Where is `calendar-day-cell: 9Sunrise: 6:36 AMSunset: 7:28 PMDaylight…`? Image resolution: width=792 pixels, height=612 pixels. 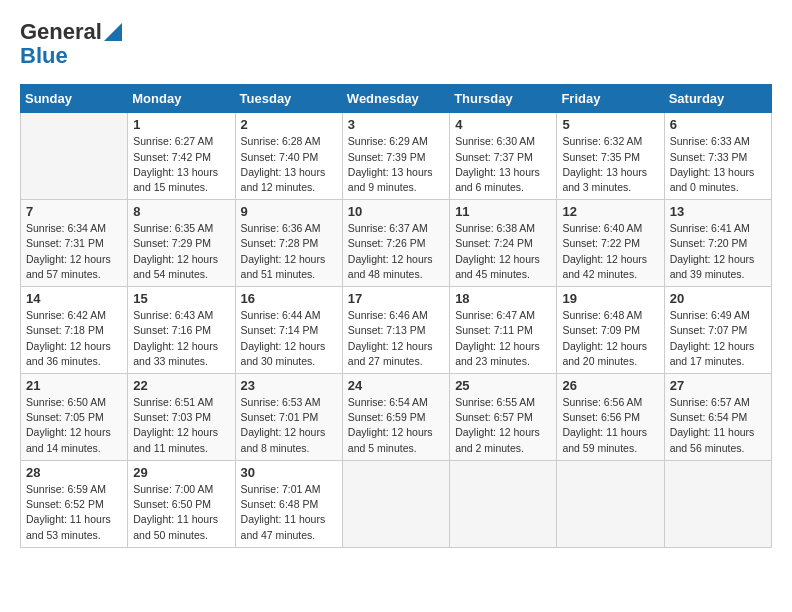
calendar-day-cell: 9Sunrise: 6:36 AMSunset: 7:28 PMDaylight… is located at coordinates (288, 244).